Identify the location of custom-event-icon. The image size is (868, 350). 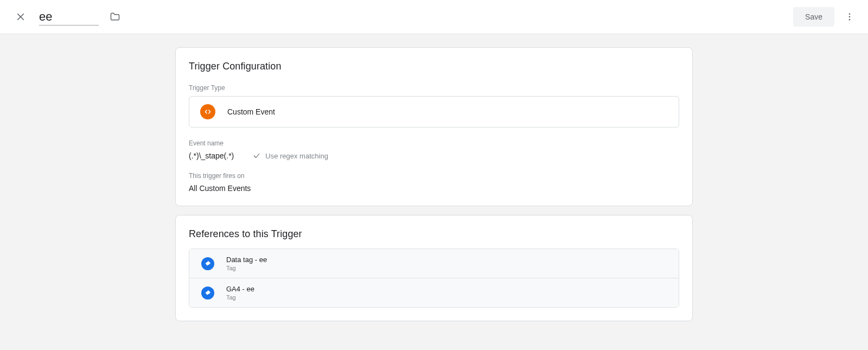
(208, 112).